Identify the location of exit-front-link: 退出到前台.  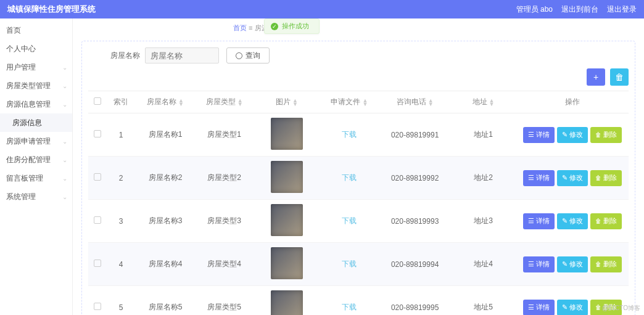
(580, 10).